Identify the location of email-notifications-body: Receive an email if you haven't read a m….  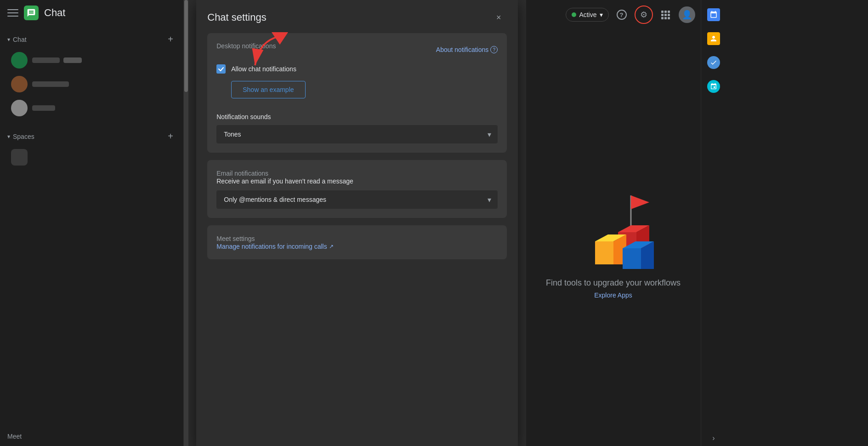
(357, 181).